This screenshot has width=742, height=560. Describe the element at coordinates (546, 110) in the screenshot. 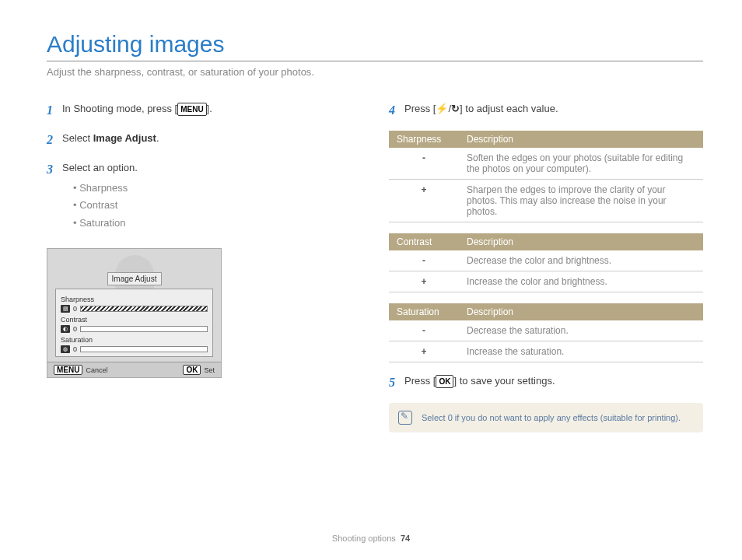

I see `step-4: 4 Press [⚡/↻] to adjust each value.` at that location.